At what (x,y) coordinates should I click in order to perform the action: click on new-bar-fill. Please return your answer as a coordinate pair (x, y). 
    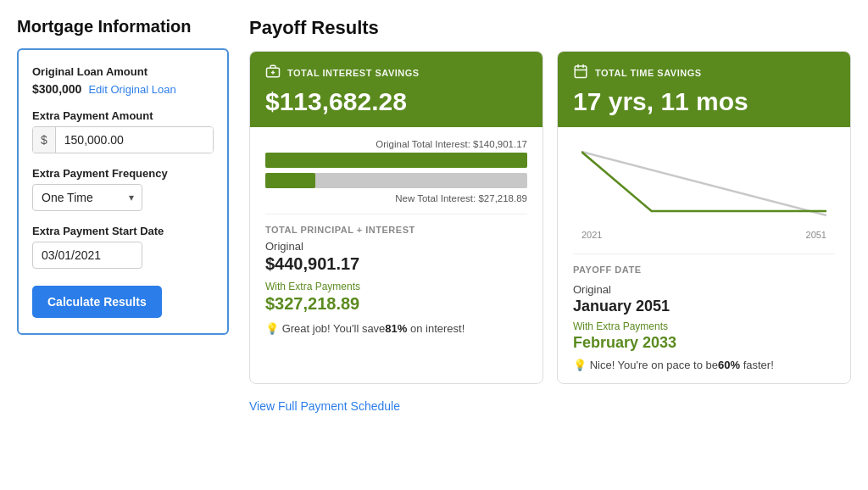
    Looking at the image, I should click on (290, 181).